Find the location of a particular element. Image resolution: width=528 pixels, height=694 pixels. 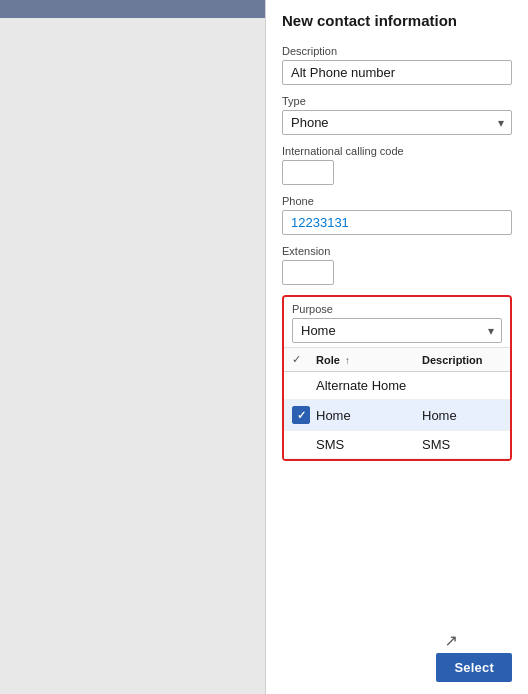

type-select: Phone Email URL is located at coordinates (397, 122).